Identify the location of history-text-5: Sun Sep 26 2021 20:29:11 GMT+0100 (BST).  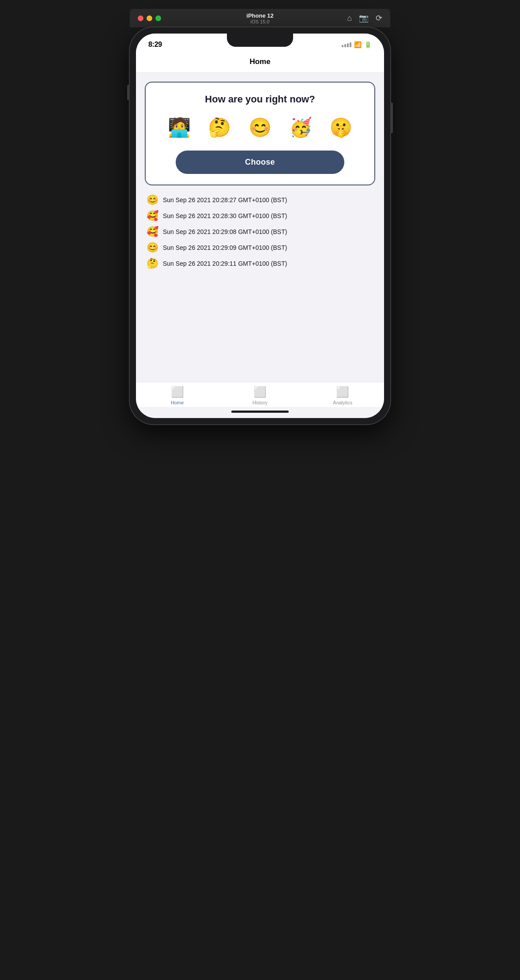
(225, 264).